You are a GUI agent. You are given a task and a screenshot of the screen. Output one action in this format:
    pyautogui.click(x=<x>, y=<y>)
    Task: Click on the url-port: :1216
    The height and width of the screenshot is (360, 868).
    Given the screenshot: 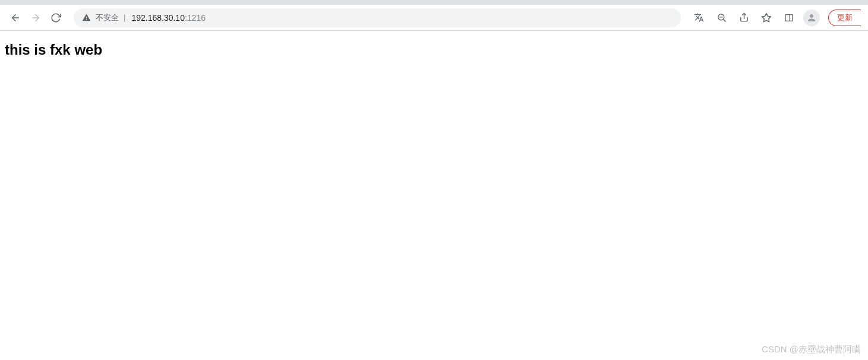 What is the action you would take?
    pyautogui.click(x=195, y=18)
    